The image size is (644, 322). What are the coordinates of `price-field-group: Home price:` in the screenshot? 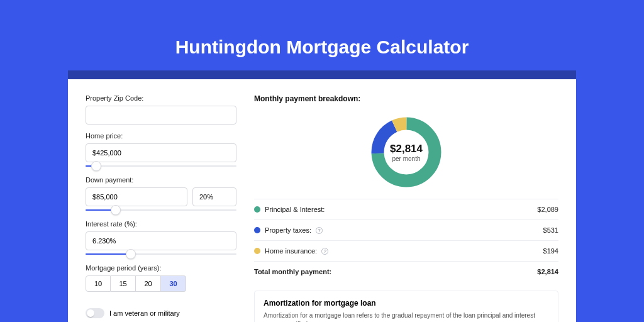 It's located at (161, 150).